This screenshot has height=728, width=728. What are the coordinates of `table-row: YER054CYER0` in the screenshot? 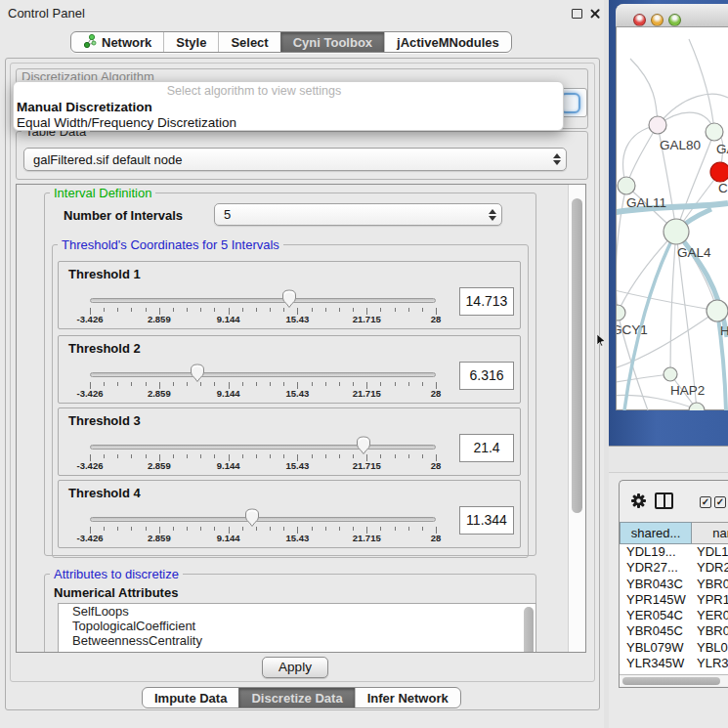 It's located at (674, 616).